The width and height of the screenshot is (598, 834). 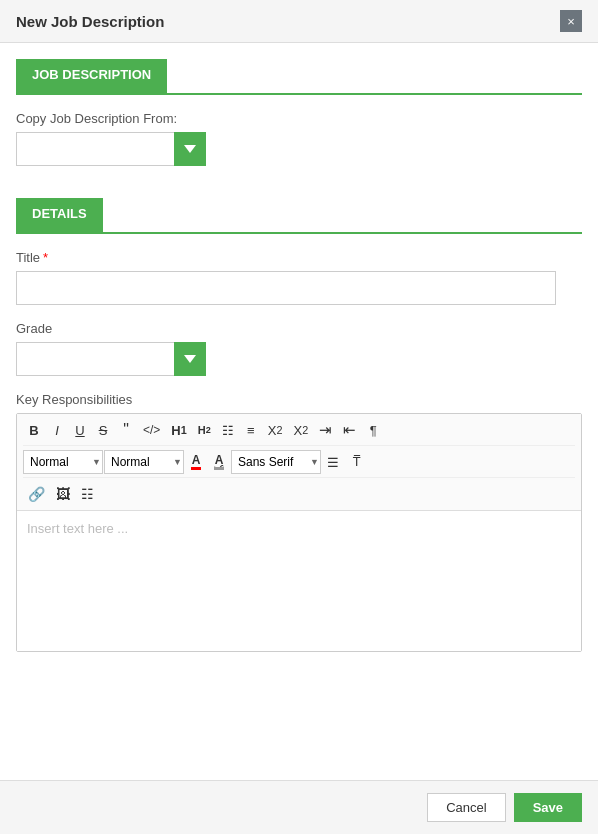 What do you see at coordinates (299, 348) in the screenshot?
I see `grade-group: Grade` at bounding box center [299, 348].